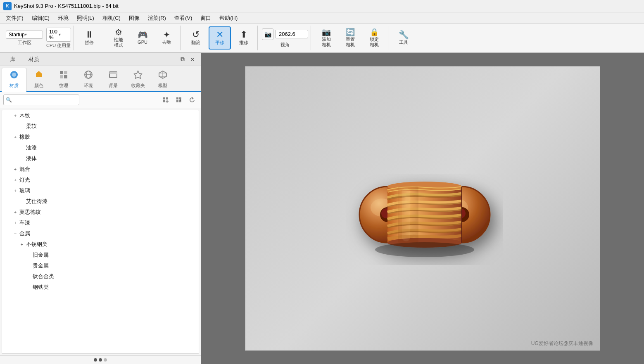 The image size is (644, 364). What do you see at coordinates (89, 43) in the screenshot?
I see `pause-label: 暂停` at bounding box center [89, 43].